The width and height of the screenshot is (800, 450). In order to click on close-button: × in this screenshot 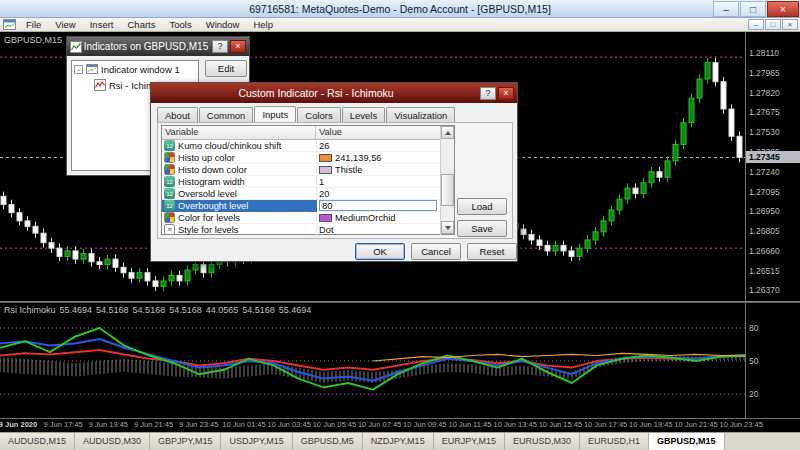, I will do `click(783, 9)`.